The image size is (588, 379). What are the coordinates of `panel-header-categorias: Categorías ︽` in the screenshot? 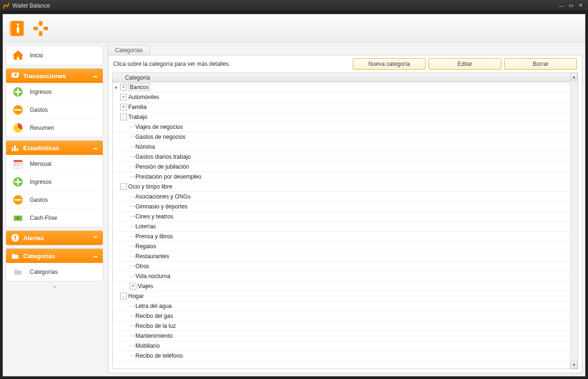 It's located at (54, 256).